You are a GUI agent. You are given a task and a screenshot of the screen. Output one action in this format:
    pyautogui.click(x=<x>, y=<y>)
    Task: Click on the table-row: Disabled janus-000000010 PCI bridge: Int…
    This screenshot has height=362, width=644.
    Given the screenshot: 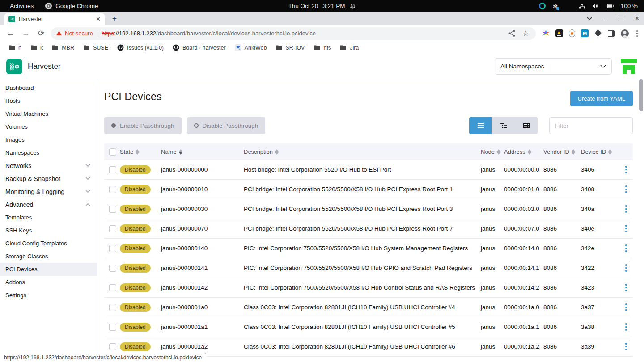 What is the action you would take?
    pyautogui.click(x=369, y=189)
    